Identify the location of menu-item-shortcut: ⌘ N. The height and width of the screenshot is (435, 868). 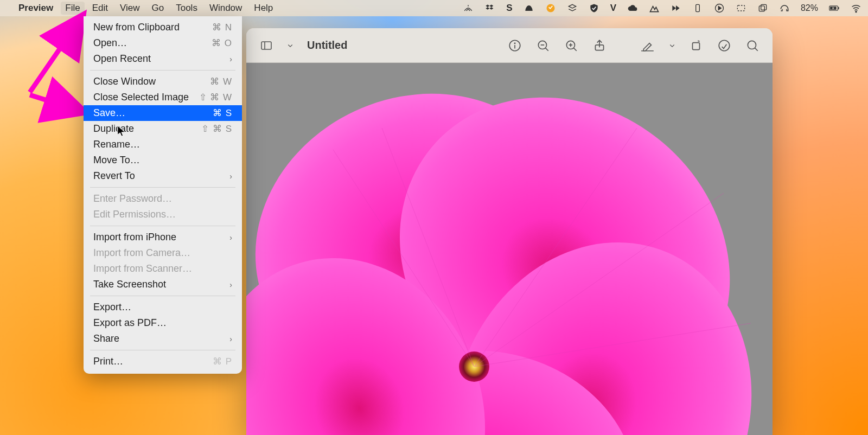
(222, 27).